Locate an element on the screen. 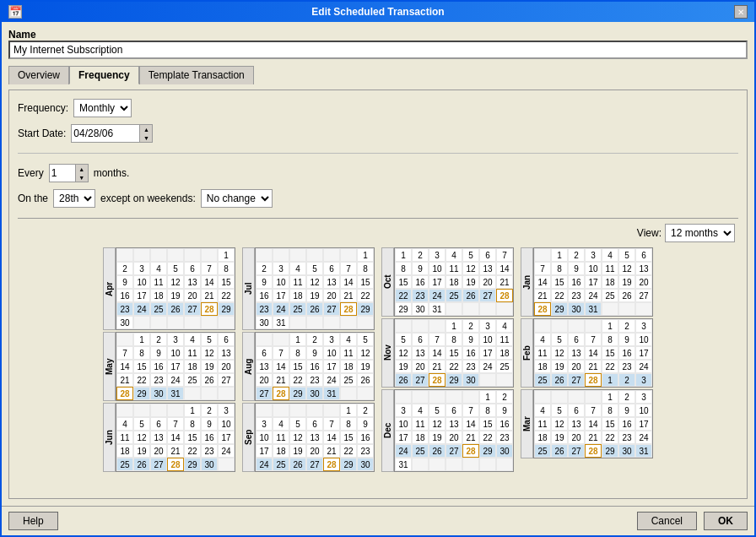 The width and height of the screenshot is (756, 537). calendar-Jan: 1234567891011121314151617181920212223242… is located at coordinates (593, 282).